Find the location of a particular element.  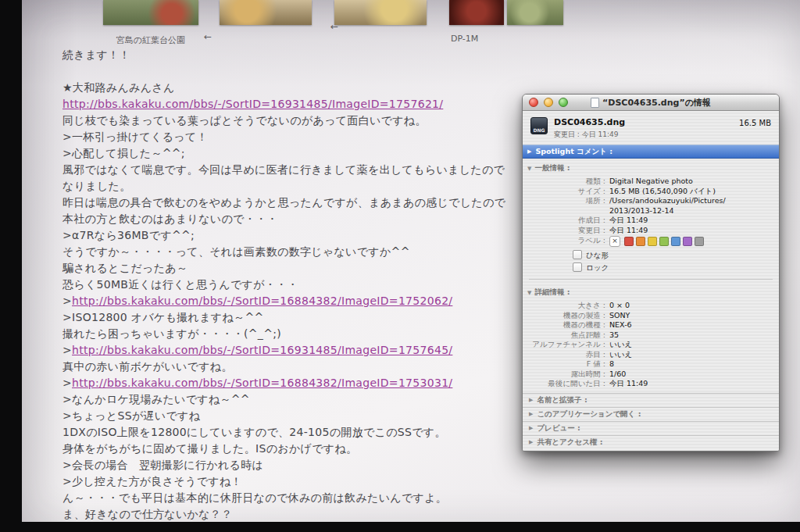

window-titlebar: “DSC04635.dng”の情報 is located at coordinates (651, 103).